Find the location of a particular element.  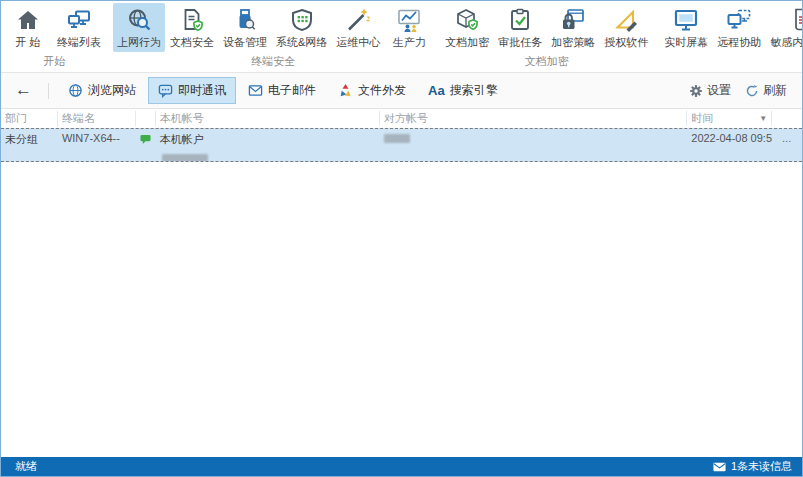

row-more-button: ... is located at coordinates (787, 145).